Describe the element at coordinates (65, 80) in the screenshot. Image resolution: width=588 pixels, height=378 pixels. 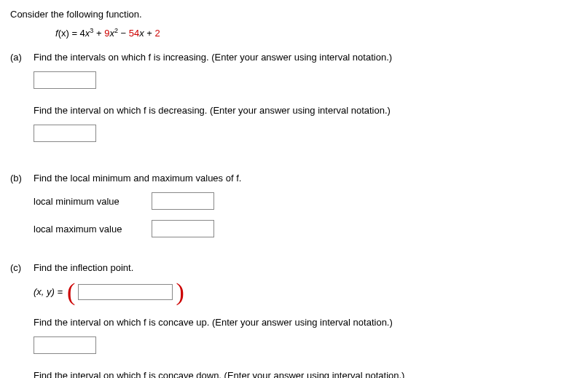
I see `increasing-interval-input` at that location.